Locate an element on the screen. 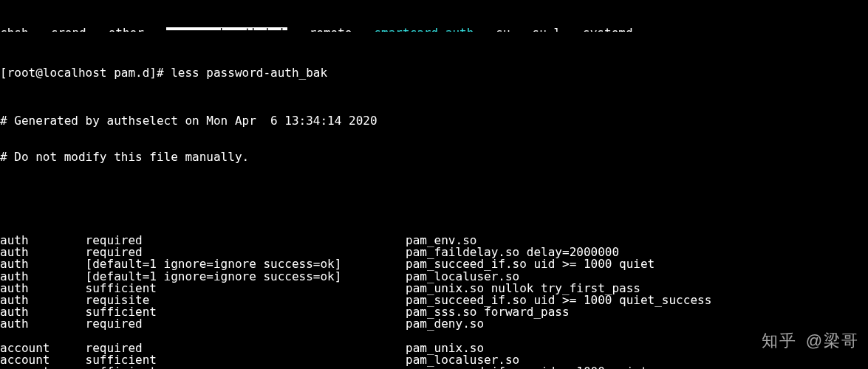 This screenshot has height=369, width=868. ls-entry: chsh is located at coordinates (15, 29).